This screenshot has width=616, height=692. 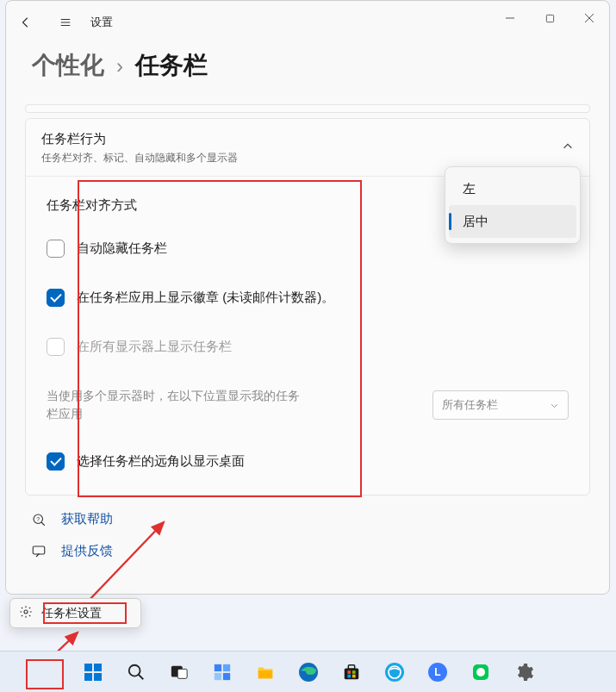 What do you see at coordinates (179, 672) in the screenshot?
I see `task-view-button` at bounding box center [179, 672].